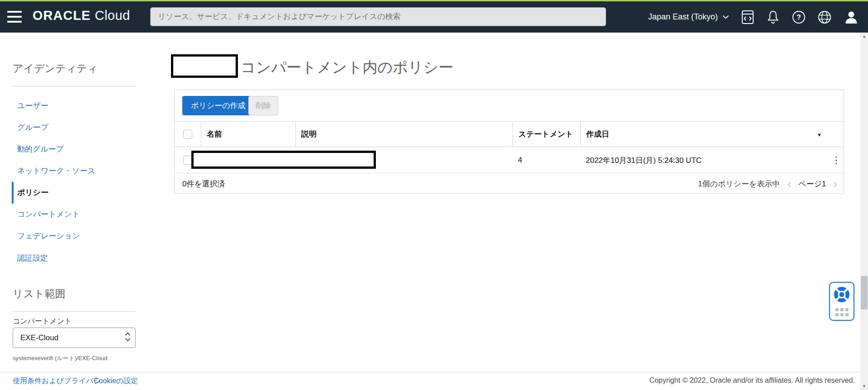 Image resolution: width=868 pixels, height=390 pixels. What do you see at coordinates (434, 17) in the screenshot?
I see `top-navigation-bar: ORACLECloud Japan East (Tokyo)` at bounding box center [434, 17].